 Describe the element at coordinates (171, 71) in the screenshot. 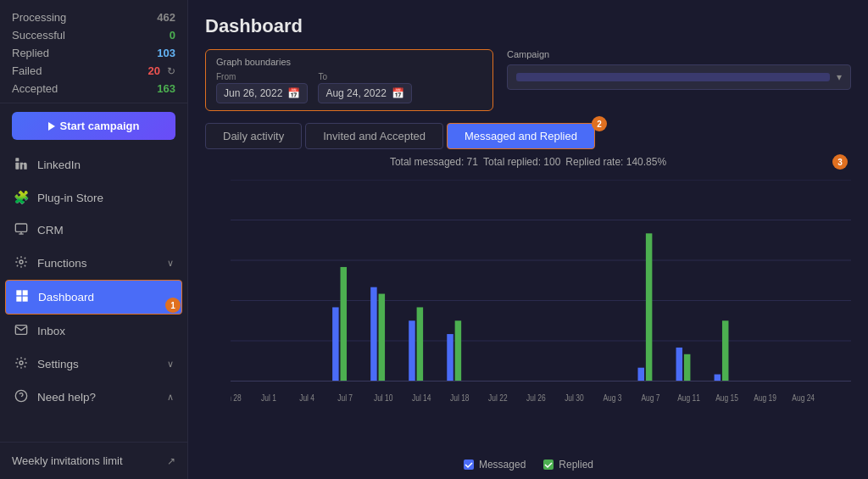

I see `refresh-icon: ↻` at that location.